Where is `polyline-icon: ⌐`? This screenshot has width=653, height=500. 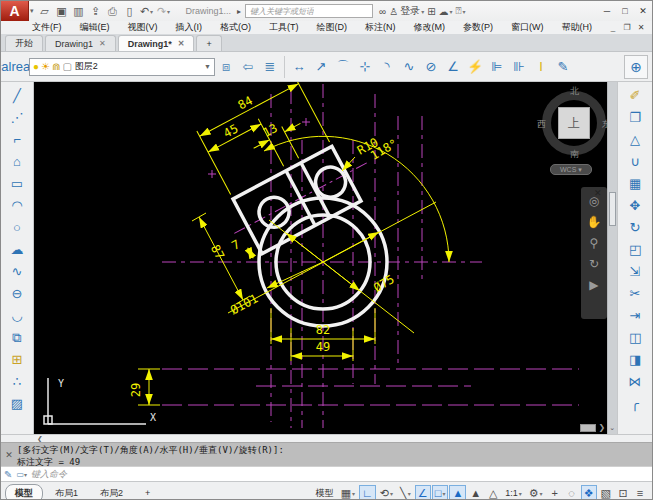
polyline-icon: ⌐ is located at coordinates (17, 139).